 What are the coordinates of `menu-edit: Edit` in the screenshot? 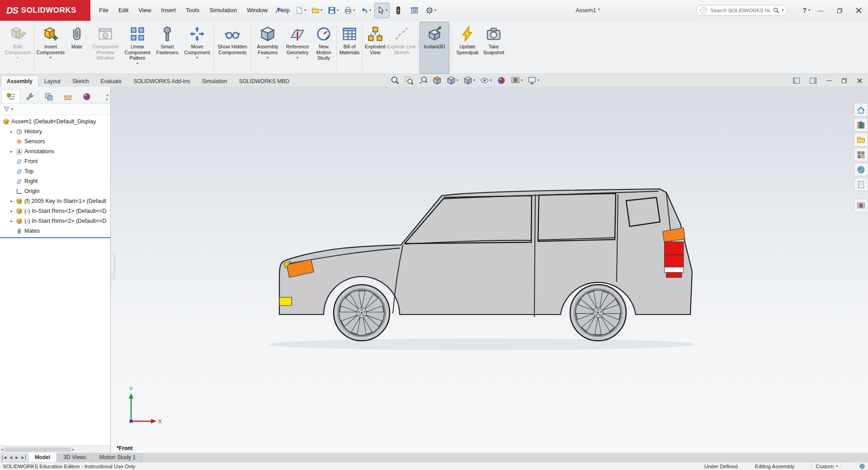 It's located at (123, 10).